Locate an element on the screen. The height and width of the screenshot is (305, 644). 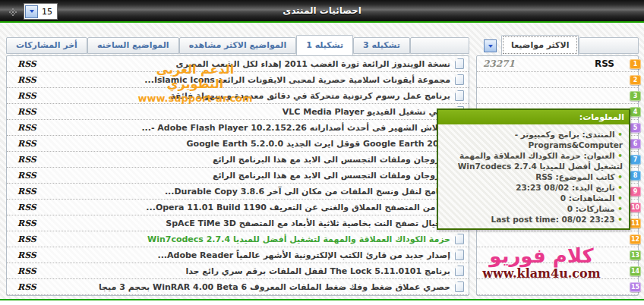
topic-row: دار من المتصفح العملاق والغنى عن التعريف… is located at coordinates (238, 208).